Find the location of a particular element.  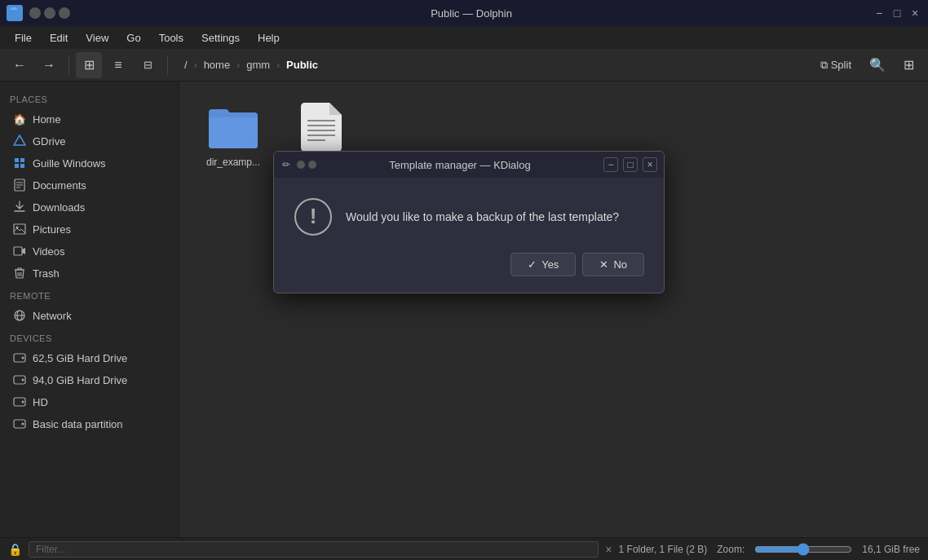

kdialog-maximize-btn: □ is located at coordinates (630, 165).